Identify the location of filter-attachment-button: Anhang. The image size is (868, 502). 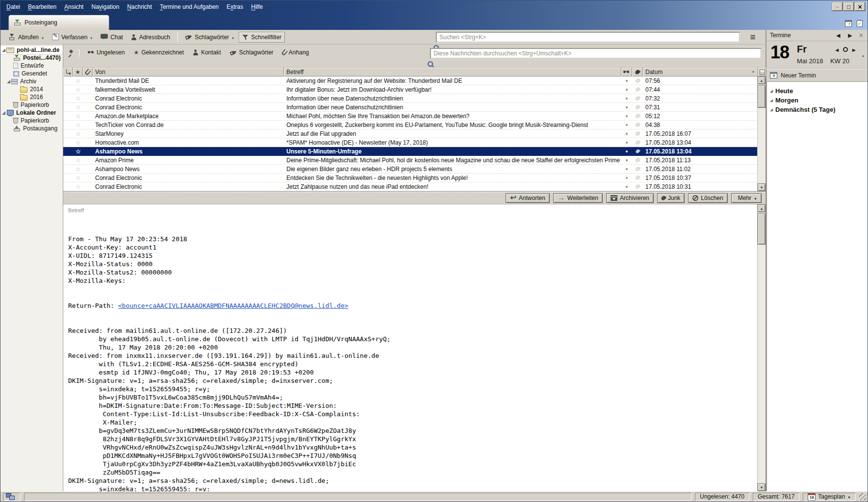
(296, 52).